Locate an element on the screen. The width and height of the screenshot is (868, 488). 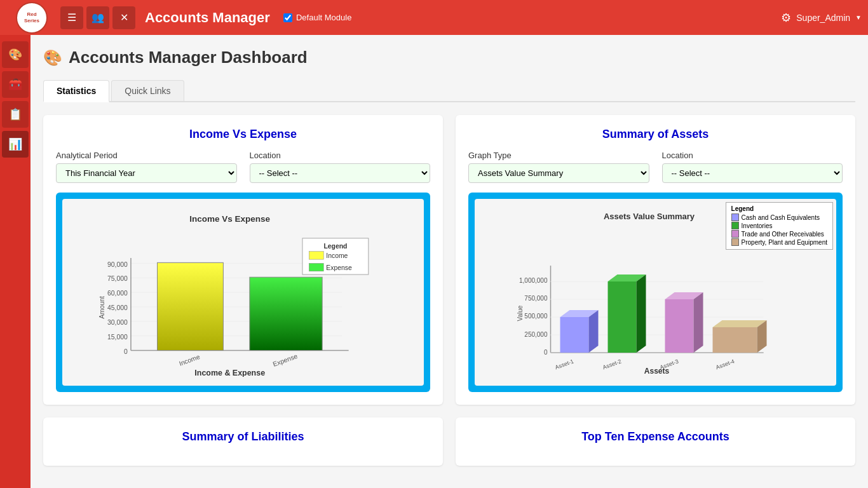
tools-icon: 🧰 is located at coordinates (15, 85).